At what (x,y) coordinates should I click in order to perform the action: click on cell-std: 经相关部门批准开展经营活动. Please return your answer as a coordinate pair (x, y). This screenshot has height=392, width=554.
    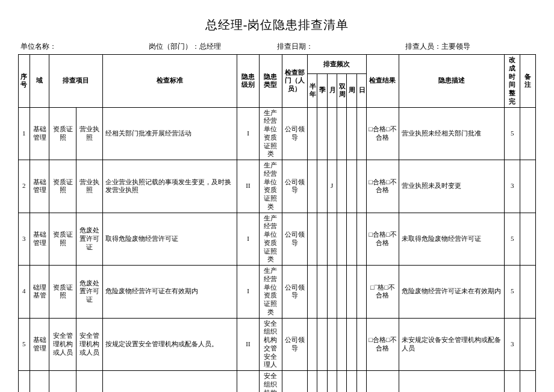
    Looking at the image, I should click on (170, 134).